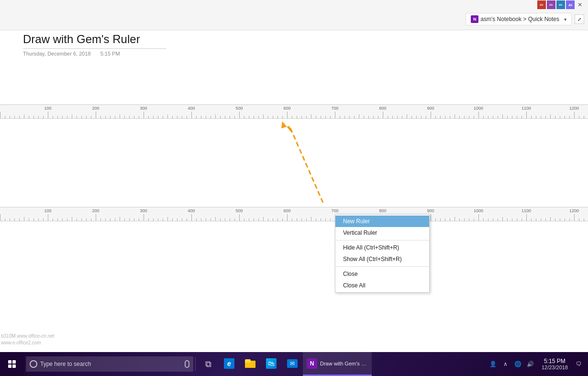 The image size is (588, 376). I want to click on taskbar-app-explorer, so click(250, 364).